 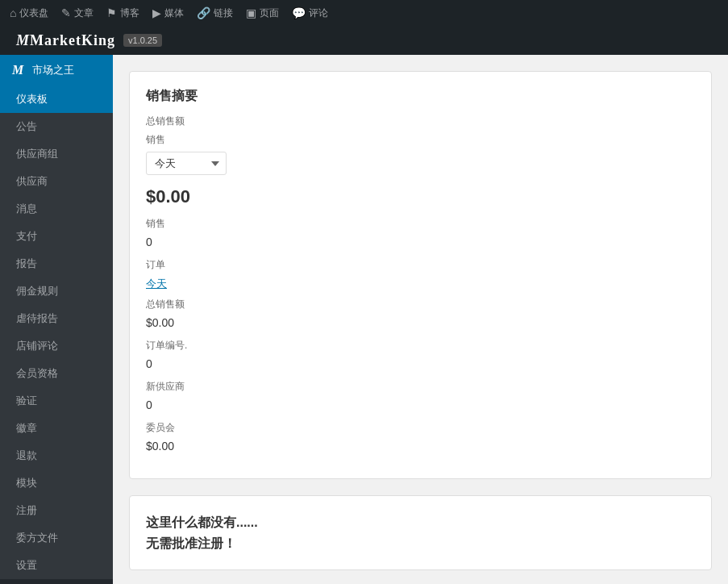 What do you see at coordinates (223, 13) in the screenshot?
I see `topbar-links-label: 链接` at bounding box center [223, 13].